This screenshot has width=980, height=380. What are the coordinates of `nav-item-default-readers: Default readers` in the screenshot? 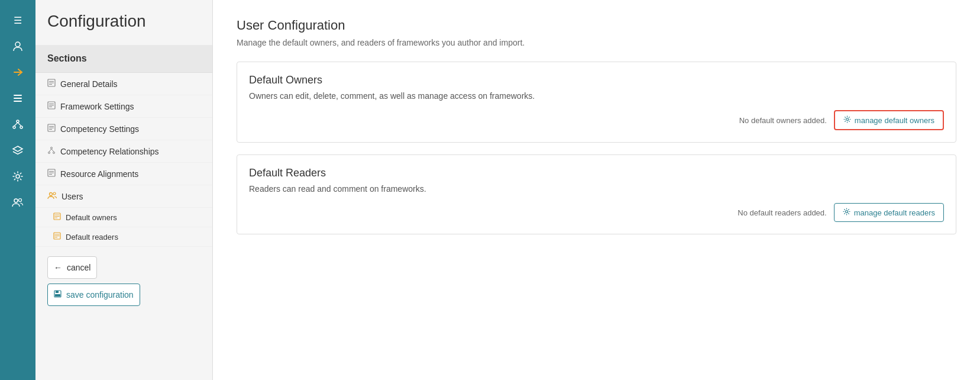 It's located at (124, 237).